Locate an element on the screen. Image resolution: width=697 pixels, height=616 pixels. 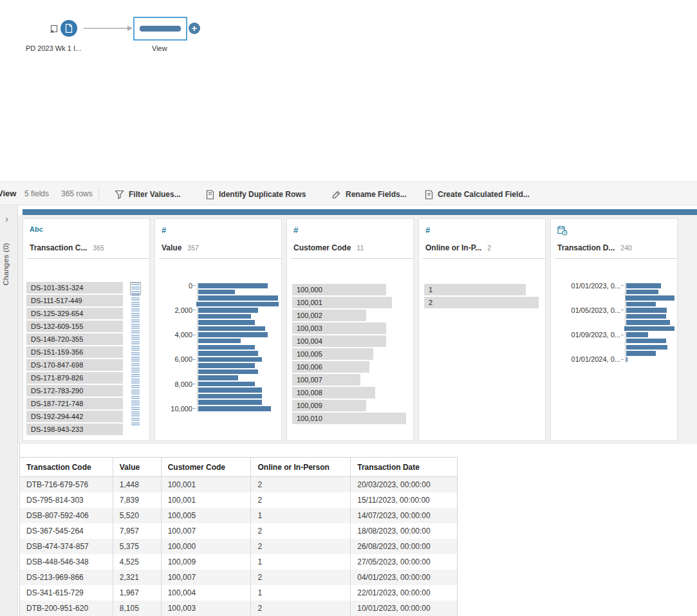
expand-changes-chevron-icon: › is located at coordinates (6, 219).